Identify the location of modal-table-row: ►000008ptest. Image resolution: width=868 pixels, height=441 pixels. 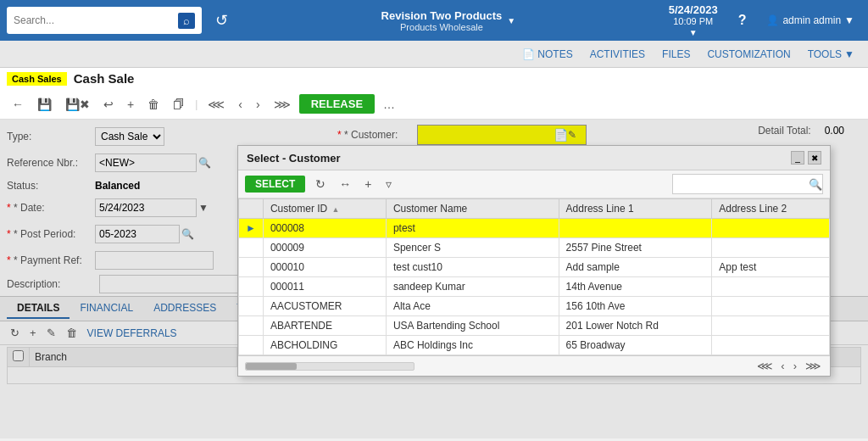
(534, 229).